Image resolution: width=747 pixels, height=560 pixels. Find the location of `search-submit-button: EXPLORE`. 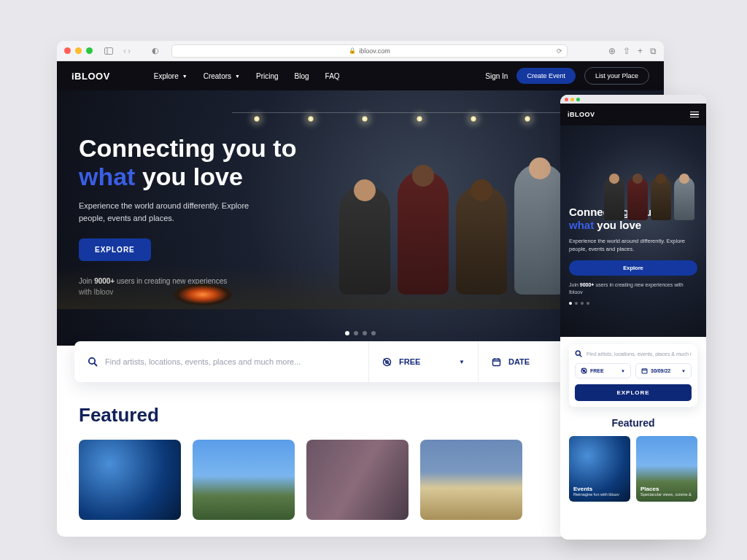

search-submit-button: EXPLORE is located at coordinates (633, 392).